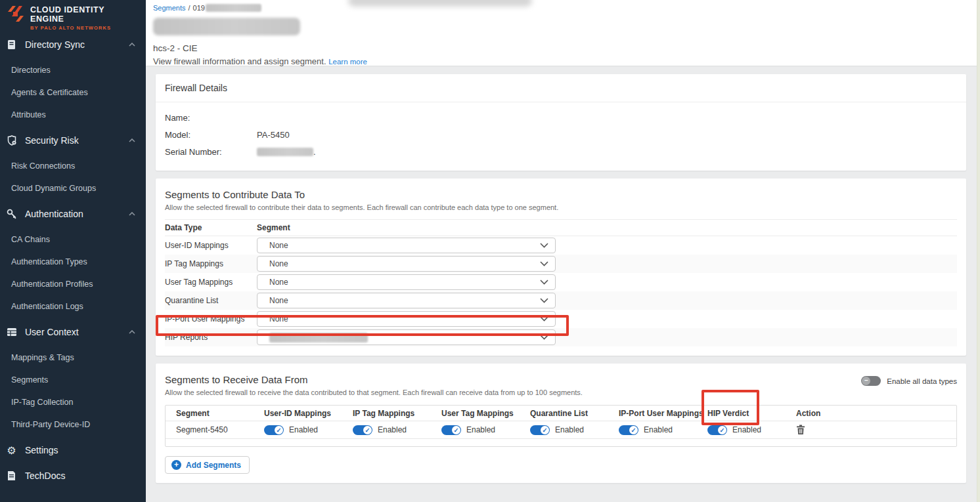  Describe the element at coordinates (451, 430) in the screenshot. I see `toggle-user-tag-mappings: ✓` at that location.